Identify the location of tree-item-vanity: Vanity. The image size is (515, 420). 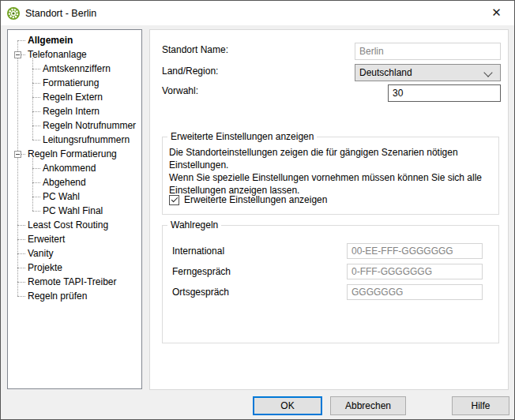
(74, 253).